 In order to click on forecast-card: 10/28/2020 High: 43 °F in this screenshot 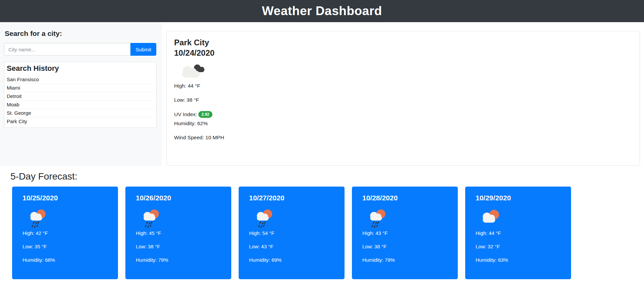, I will do `click(405, 233)`.